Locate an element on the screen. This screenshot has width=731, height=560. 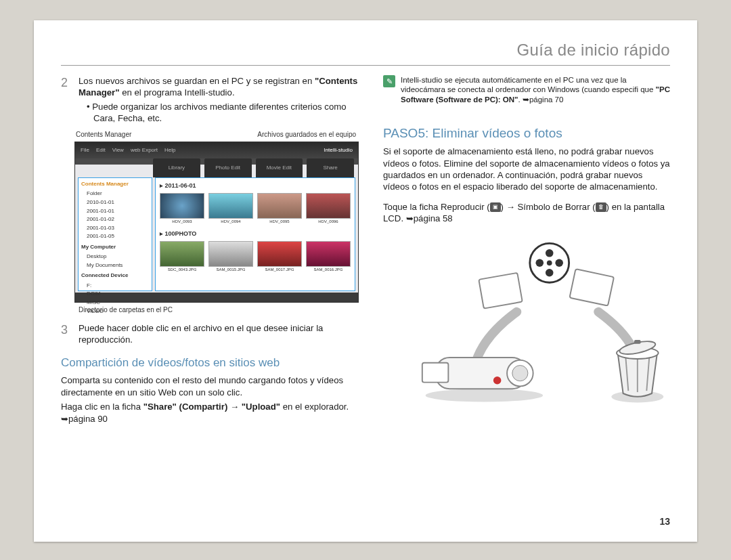
callout-right: Archivos guardados en el equipo is located at coordinates (307, 134).